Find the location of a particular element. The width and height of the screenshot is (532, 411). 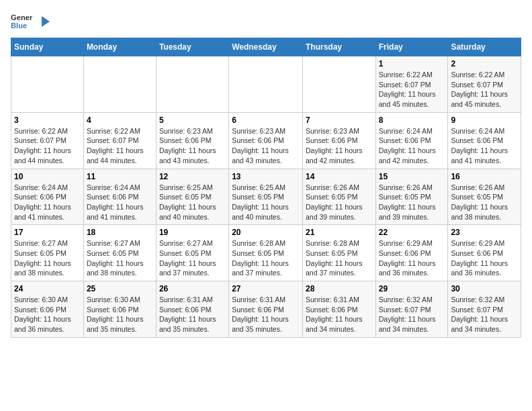

calendar-week-row: 1Sunrise: 6:22 AM Sunset: 6:07 PM Daylig… is located at coordinates (266, 85).